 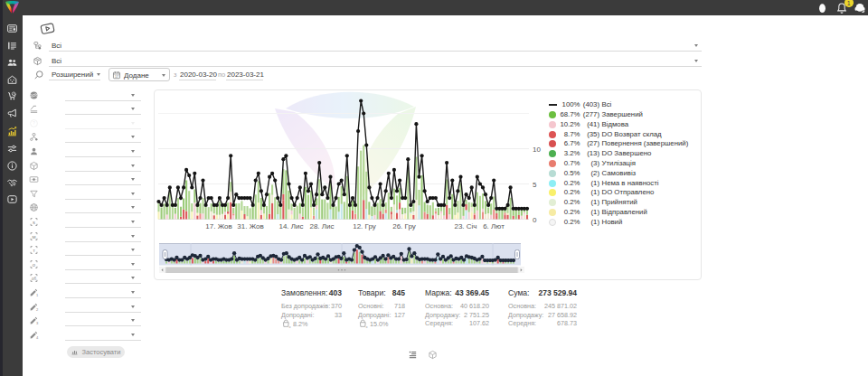 What do you see at coordinates (33, 236) in the screenshot?
I see `svg-text: м` at bounding box center [33, 236].